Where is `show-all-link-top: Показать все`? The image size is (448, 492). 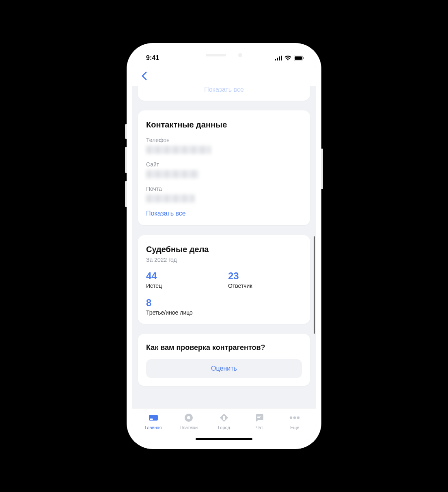 show-all-link-top: Показать все is located at coordinates (224, 89).